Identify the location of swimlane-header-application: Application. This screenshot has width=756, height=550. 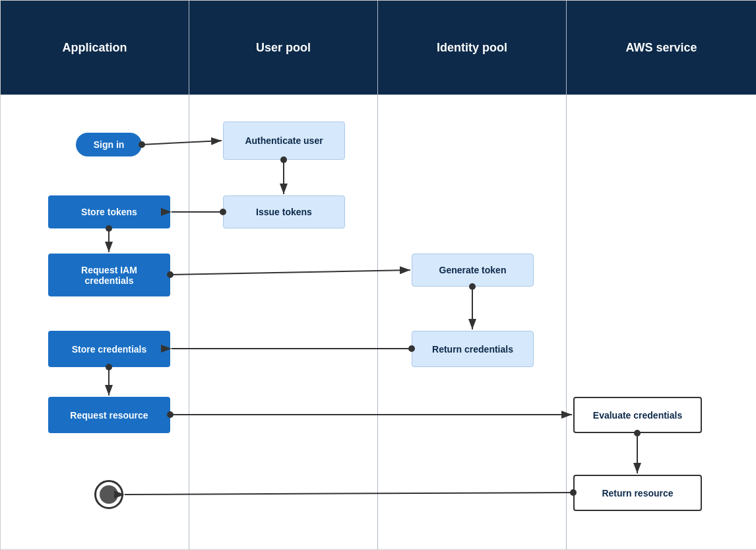
(95, 48).